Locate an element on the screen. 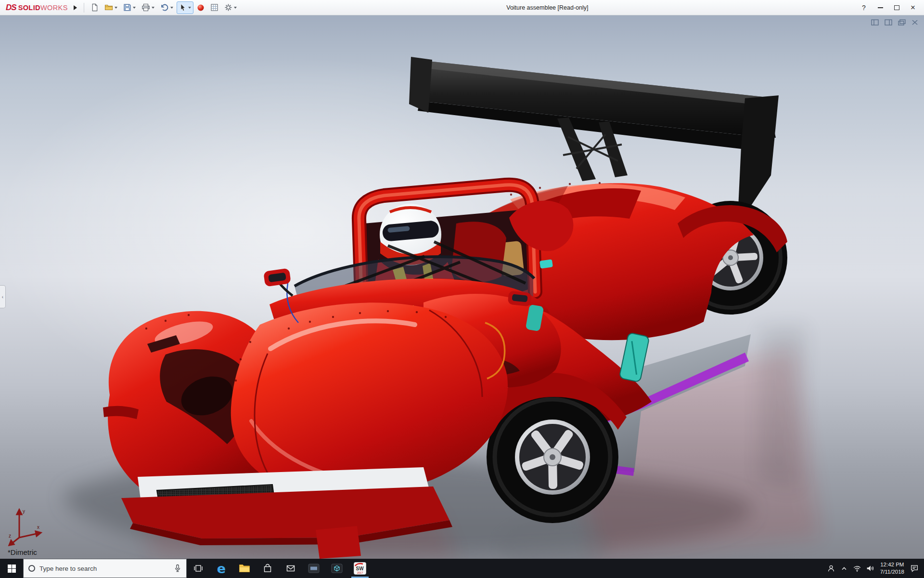 This screenshot has height=578, width=924. undo-button is located at coordinates (167, 8).